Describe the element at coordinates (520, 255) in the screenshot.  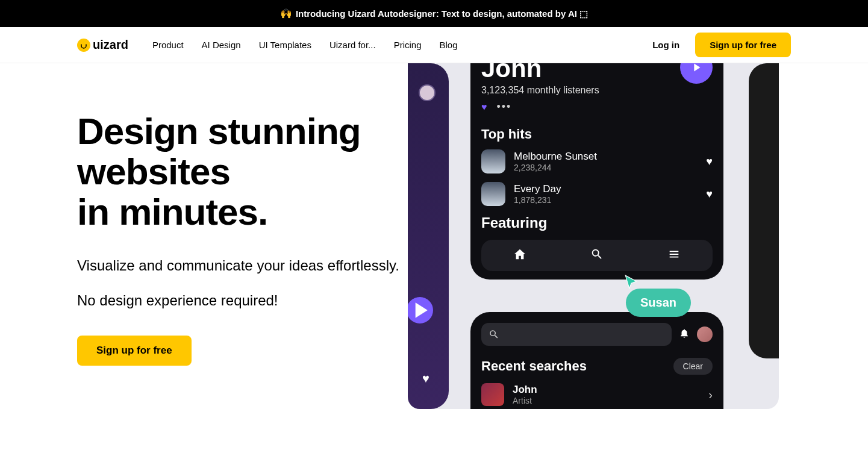
I see `home-icon` at that location.